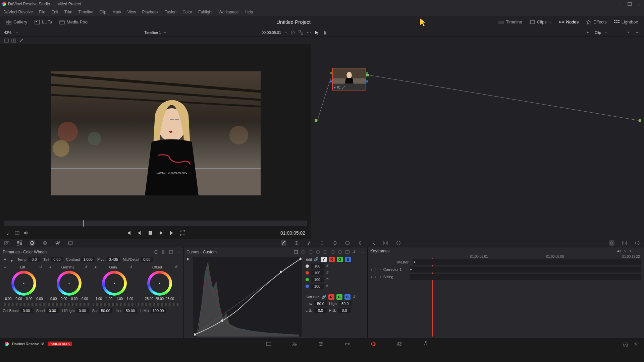 Image resolution: width=644 pixels, height=362 pixels. I want to click on split-icon, so click(17, 233).